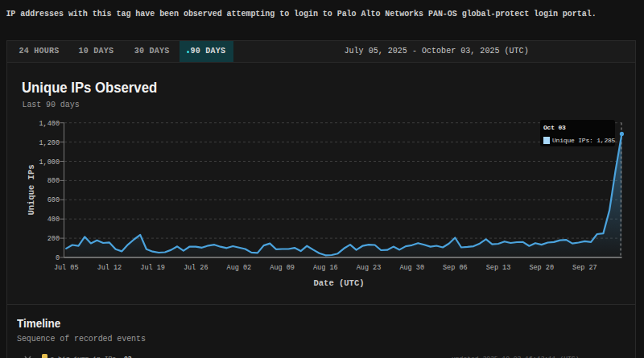 The image size is (644, 358). Describe the element at coordinates (412, 268) in the screenshot. I see `svg-text: Aug 30` at that location.